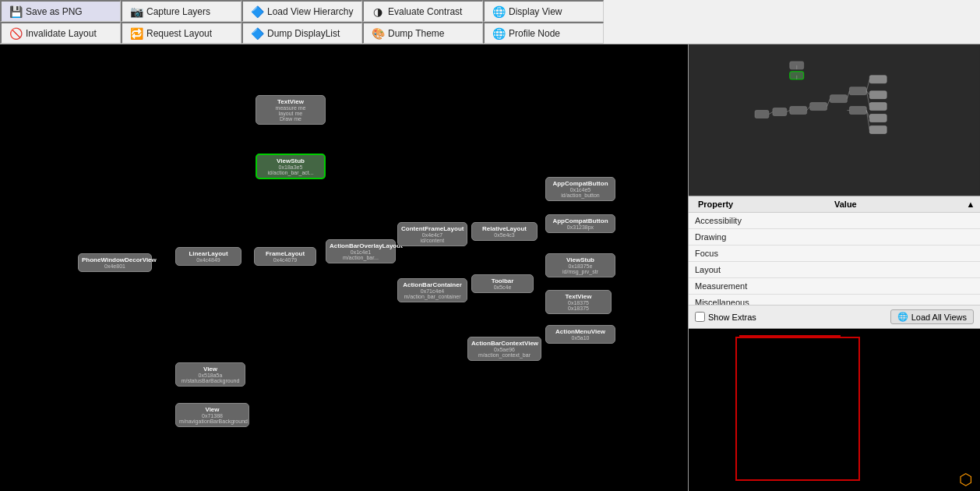  What do you see at coordinates (834, 204) in the screenshot?
I see `properties-header: Property Value ▲` at bounding box center [834, 204].